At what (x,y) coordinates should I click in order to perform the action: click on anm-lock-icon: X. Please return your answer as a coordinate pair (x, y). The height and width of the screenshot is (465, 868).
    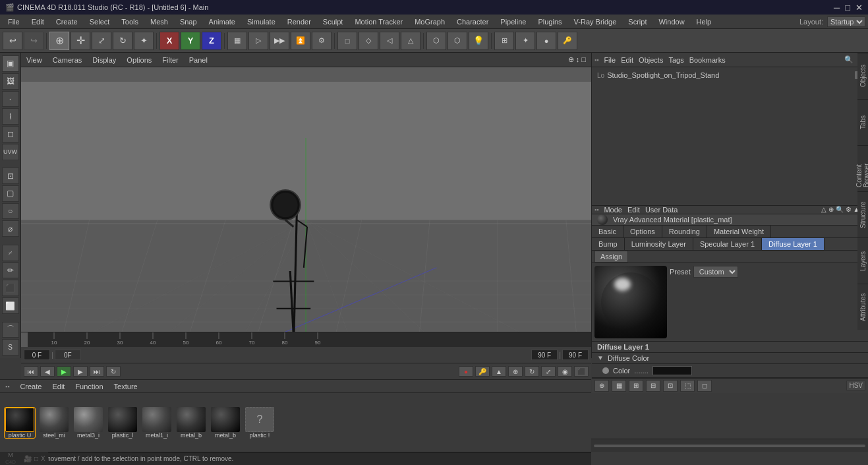
    Looking at the image, I should click on (43, 459).